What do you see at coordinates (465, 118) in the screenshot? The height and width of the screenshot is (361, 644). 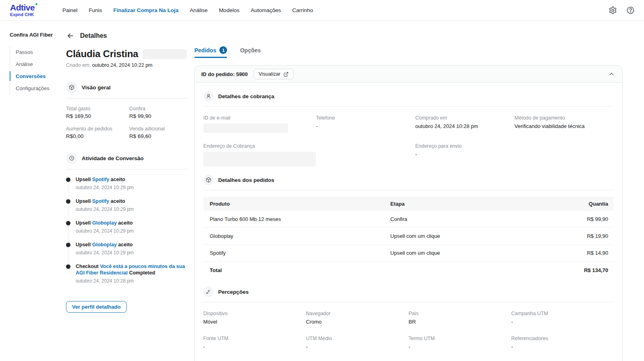 I see `field-label: Comprado em` at bounding box center [465, 118].